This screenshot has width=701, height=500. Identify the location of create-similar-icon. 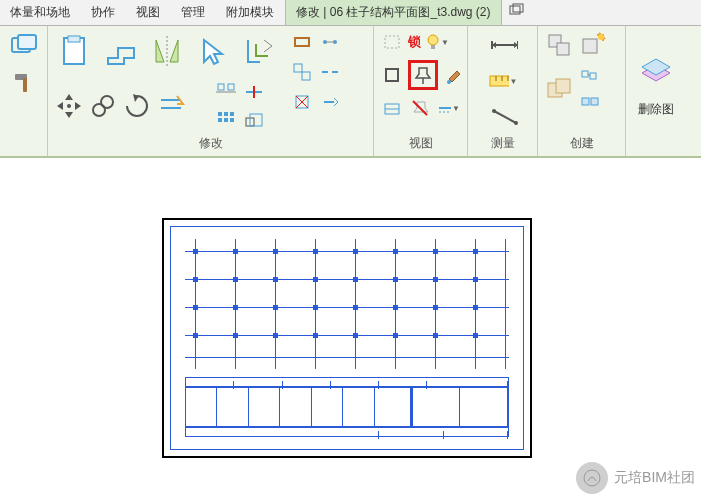
(593, 45).